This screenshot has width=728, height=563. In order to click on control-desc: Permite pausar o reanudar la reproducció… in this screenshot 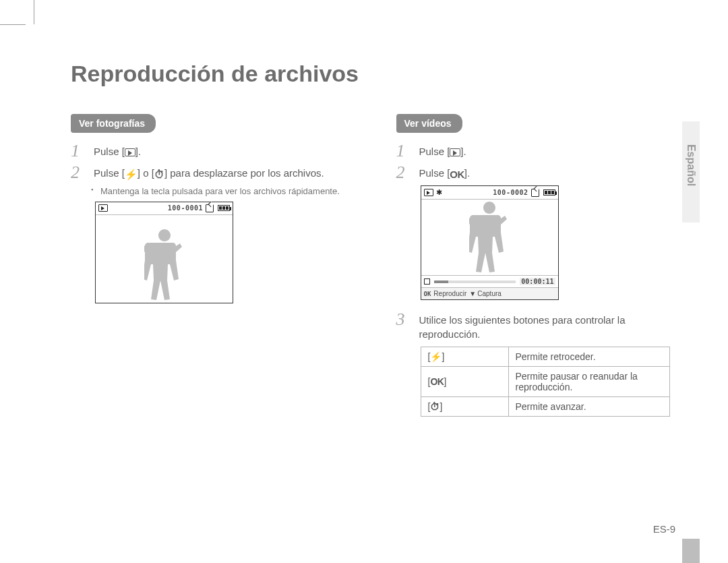, I will do `click(589, 382)`.